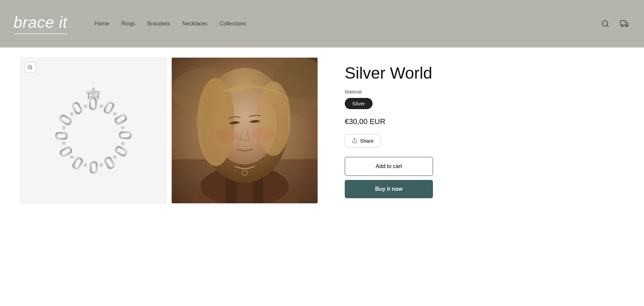 The height and width of the screenshot is (306, 644). Describe the element at coordinates (624, 24) in the screenshot. I see `cart-button` at that location.